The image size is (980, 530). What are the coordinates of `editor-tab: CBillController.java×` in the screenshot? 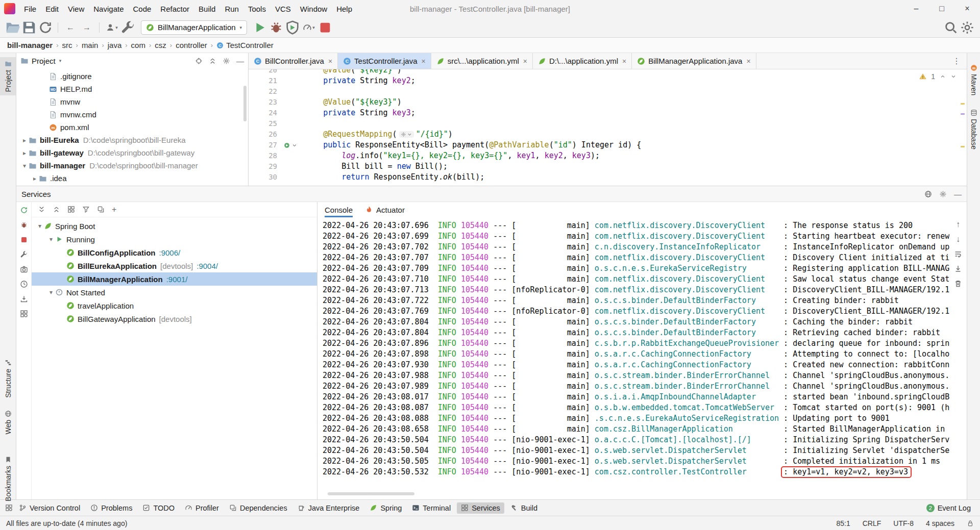 It's located at (293, 61).